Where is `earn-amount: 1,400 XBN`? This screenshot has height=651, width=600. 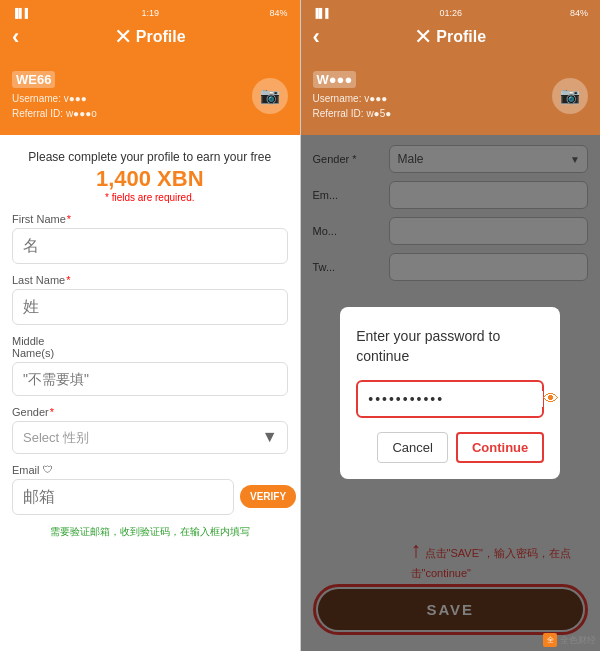
earn-amount: 1,400 XBN is located at coordinates (150, 179).